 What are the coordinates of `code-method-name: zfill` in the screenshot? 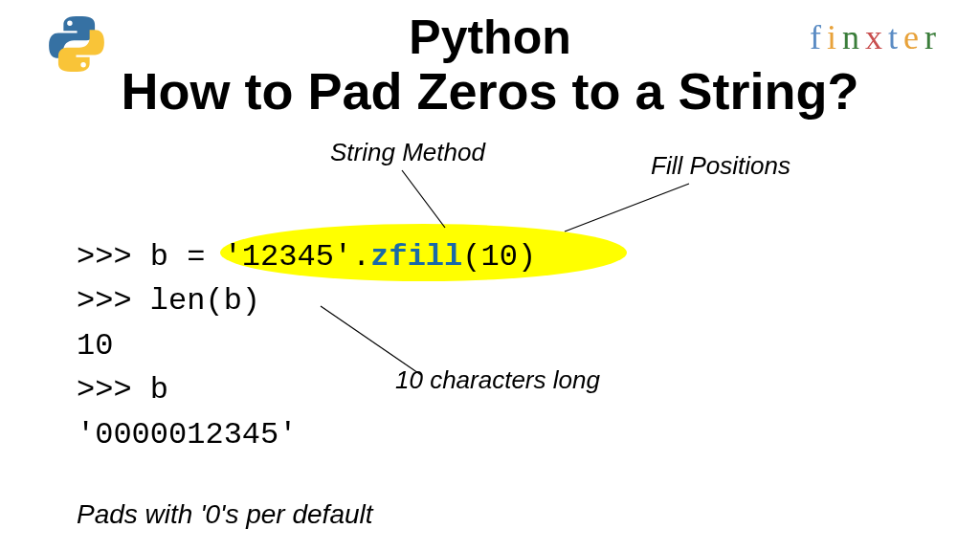 It's located at (416, 256).